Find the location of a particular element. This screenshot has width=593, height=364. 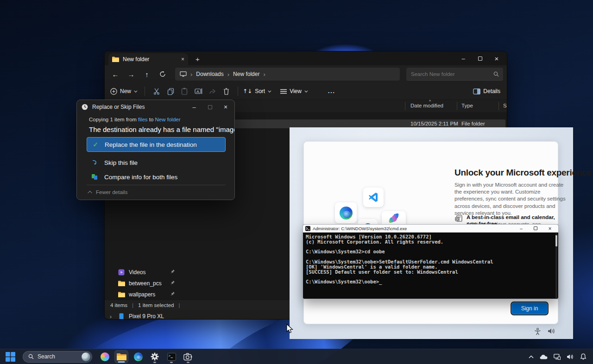

cmd-output: Microsoft Windows [Version 10.0.26220.67… is located at coordinates (399, 259).